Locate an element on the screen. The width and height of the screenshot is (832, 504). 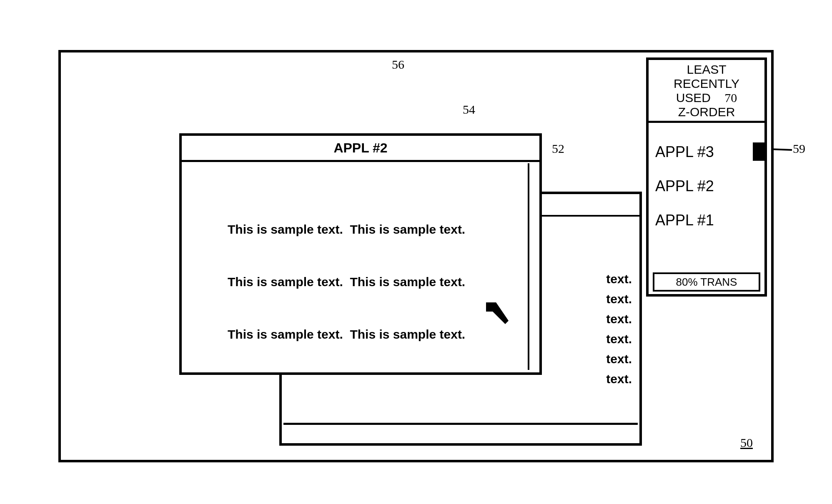
window1-line-full: This is sample text. This is sample text… is located at coordinates (393, 416).